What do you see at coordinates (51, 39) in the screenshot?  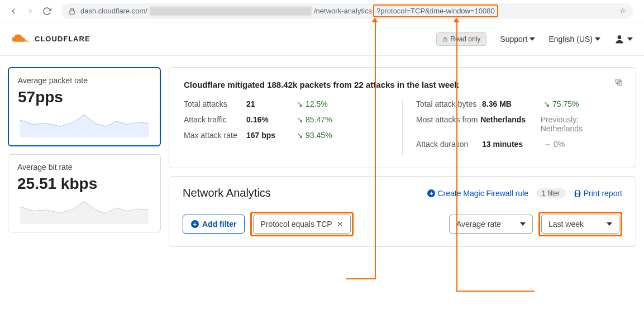 I see `cloudflare-logo: CLOUDFLARE` at bounding box center [51, 39].